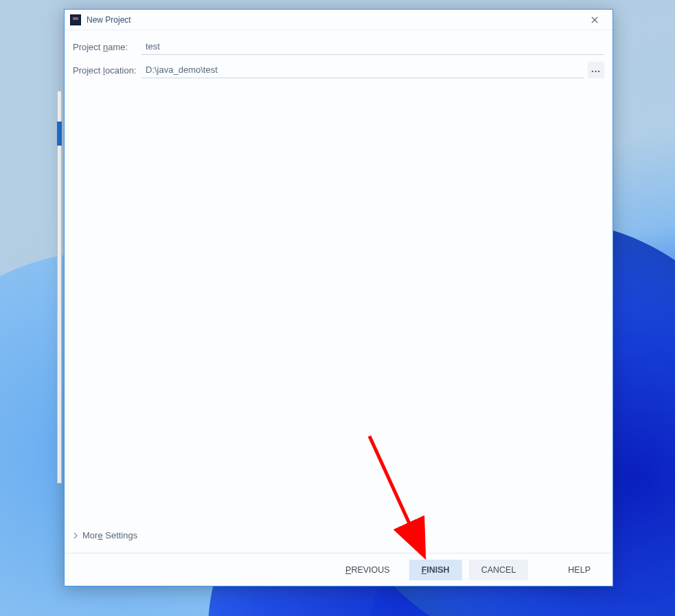  I want to click on project-location-label: Project location:, so click(107, 70).